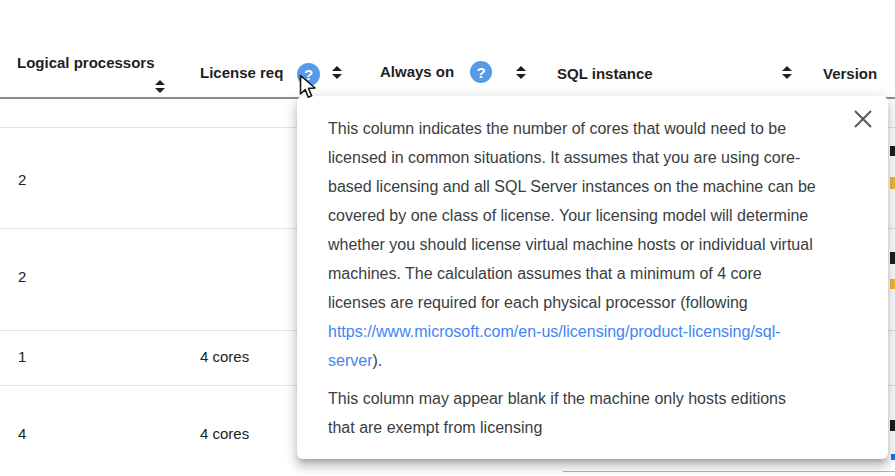 This screenshot has width=895, height=476. What do you see at coordinates (417, 72) in the screenshot?
I see `column-header-always-on: Always on` at bounding box center [417, 72].